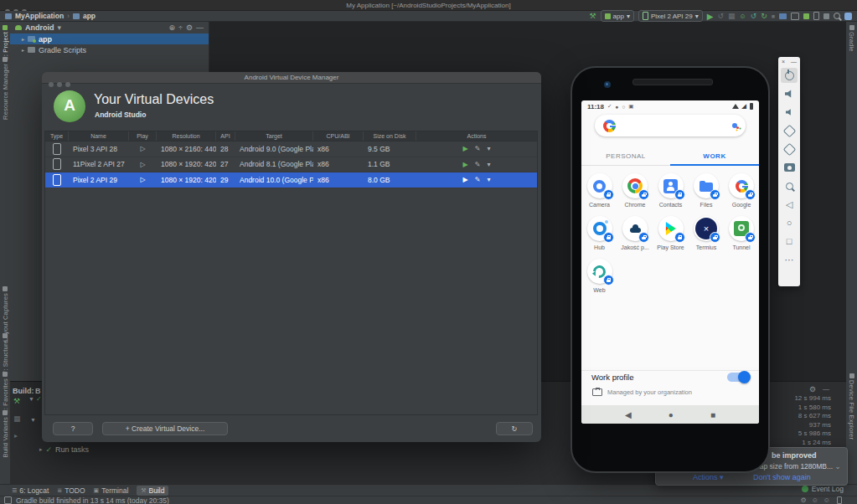  Describe the element at coordinates (838, 466) in the screenshot. I see `chevron-down-icon: ⌄` at that location.